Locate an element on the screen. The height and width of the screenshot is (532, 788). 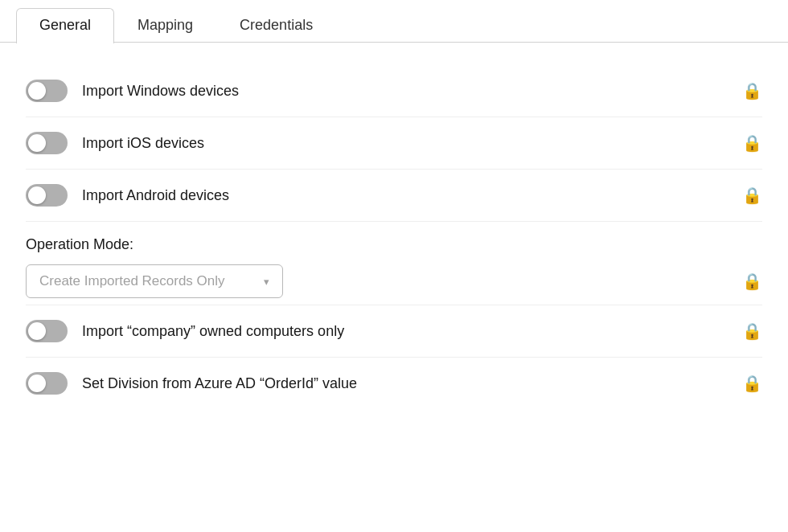
toggle-track-android is located at coordinates (47, 195).